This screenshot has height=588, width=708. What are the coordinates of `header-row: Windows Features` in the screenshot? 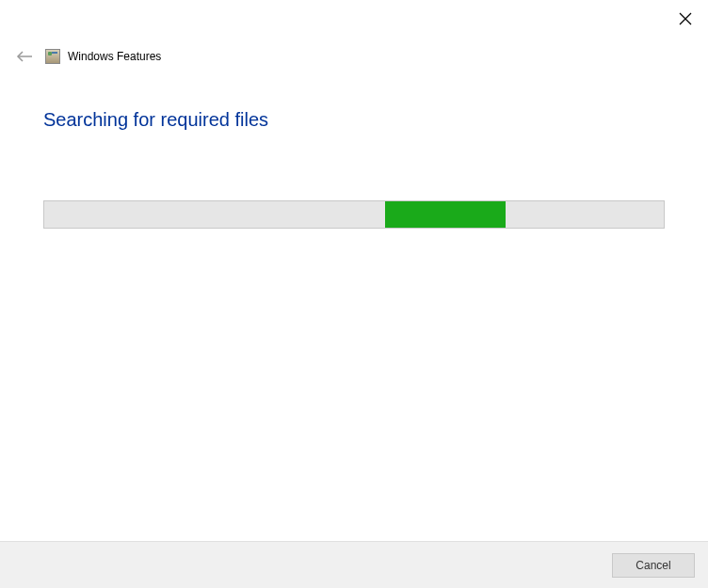 It's located at (354, 56).